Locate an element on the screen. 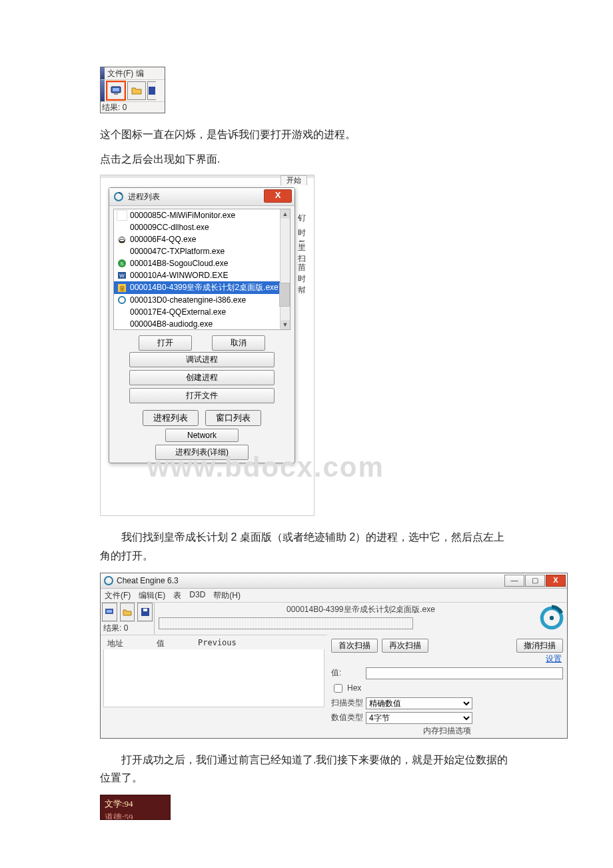  process-label: 000014B8-SogouCloud.exe is located at coordinates (179, 263).